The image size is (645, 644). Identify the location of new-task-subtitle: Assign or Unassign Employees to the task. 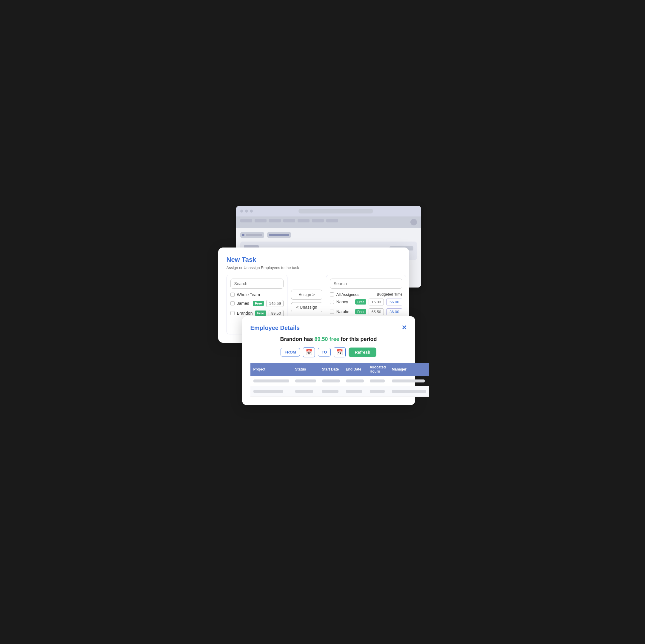
(314, 268).